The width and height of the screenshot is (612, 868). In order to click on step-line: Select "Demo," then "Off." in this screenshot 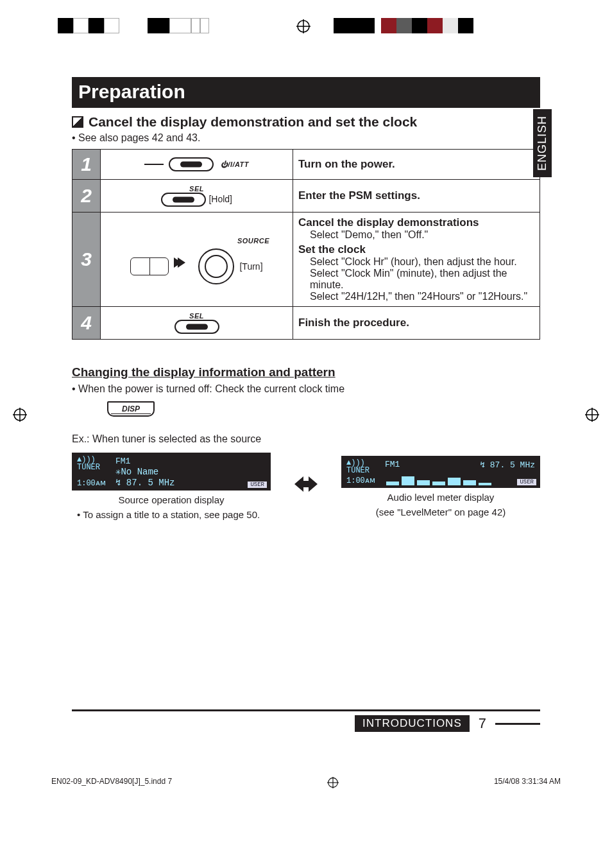, I will do `click(416, 235)`.